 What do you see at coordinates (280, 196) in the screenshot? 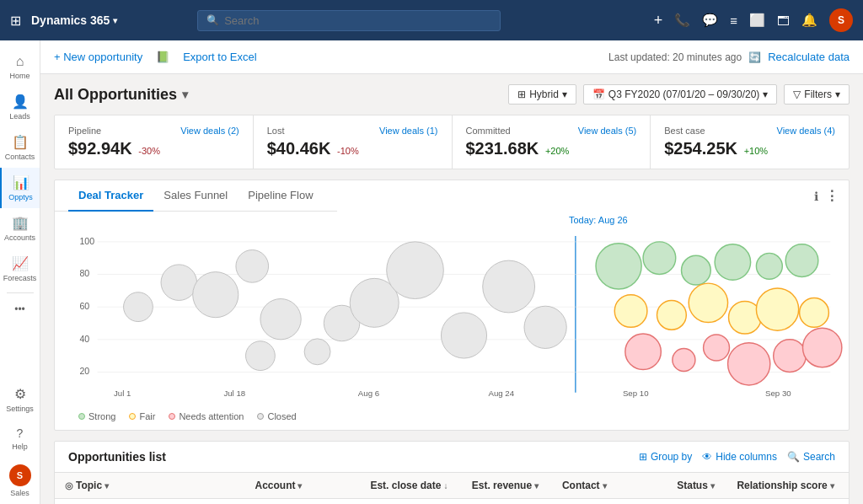
I see `tab-pipeline-flow: Pipeline Flow` at bounding box center [280, 196].